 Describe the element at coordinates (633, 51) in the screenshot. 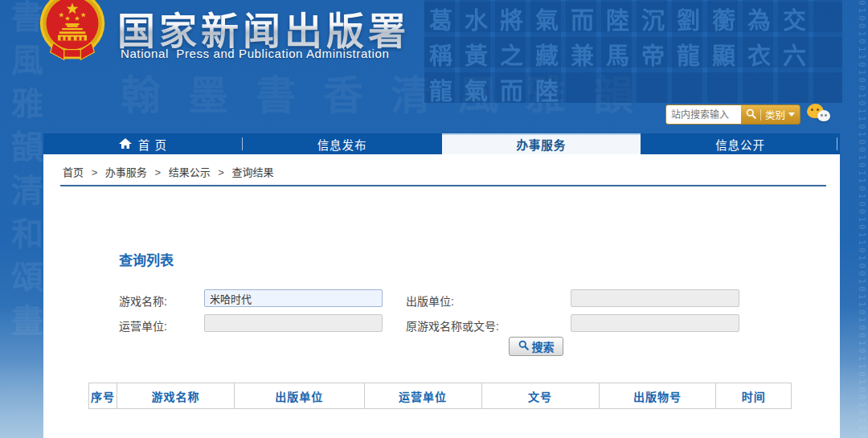

I see `seal-tile-pattern: 葛水將氣而陸沉劉蘅為交稱黃之藏兼馬帝龍顯衣六龍氣而陸` at that location.